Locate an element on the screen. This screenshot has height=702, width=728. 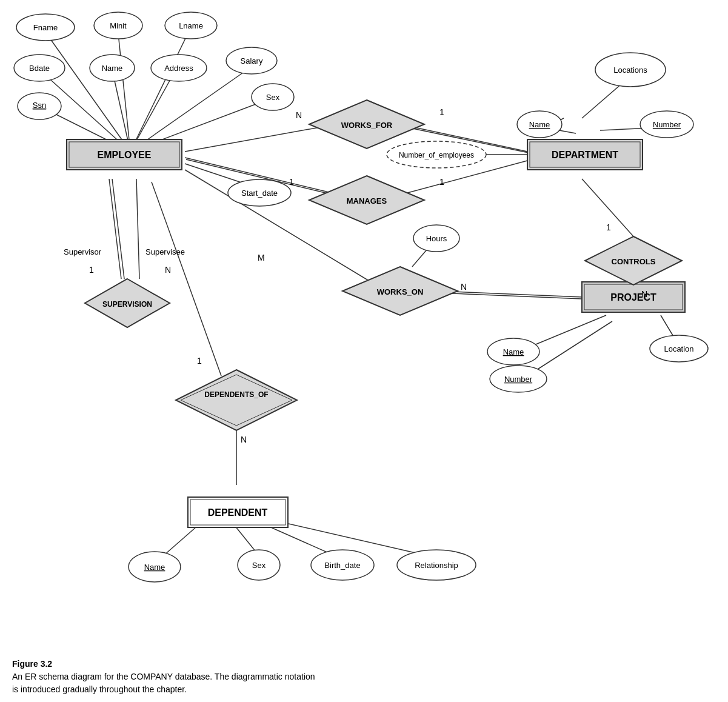
controls-n: N is located at coordinates (644, 294).